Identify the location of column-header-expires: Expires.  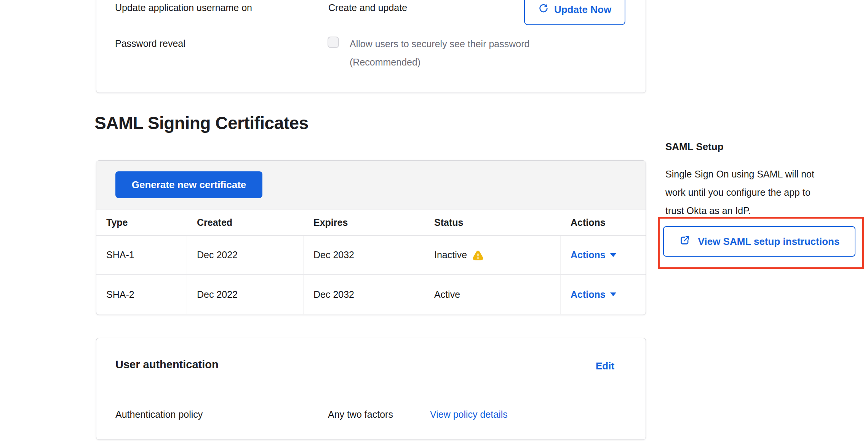
(364, 222).